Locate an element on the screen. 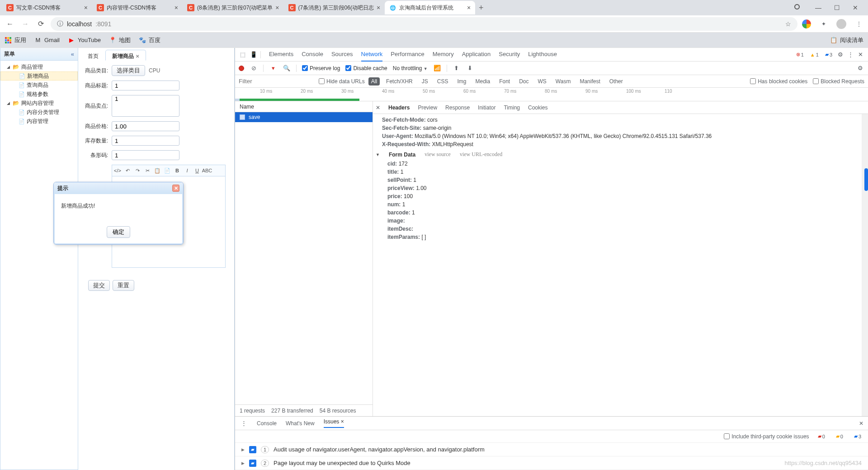 The height and width of the screenshot is (470, 868). sidebar-collapse-icon: « is located at coordinates (72, 54).